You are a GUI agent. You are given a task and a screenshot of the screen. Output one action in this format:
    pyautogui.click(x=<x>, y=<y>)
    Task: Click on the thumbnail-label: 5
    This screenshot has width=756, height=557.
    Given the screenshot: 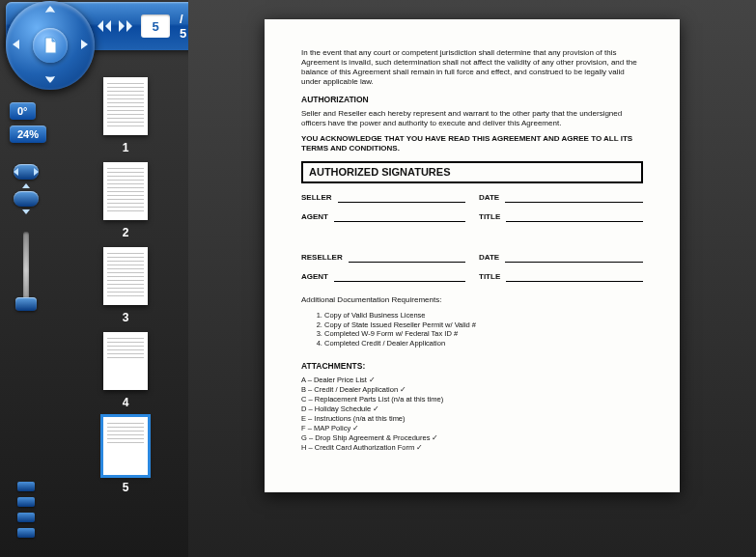 What is the action you would take?
    pyautogui.click(x=126, y=487)
    